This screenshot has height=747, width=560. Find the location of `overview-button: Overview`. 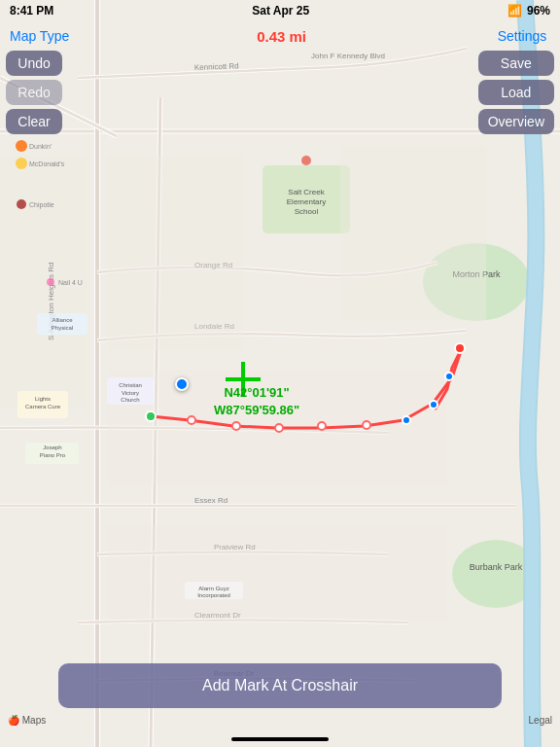

overview-button: Overview is located at coordinates (516, 122).